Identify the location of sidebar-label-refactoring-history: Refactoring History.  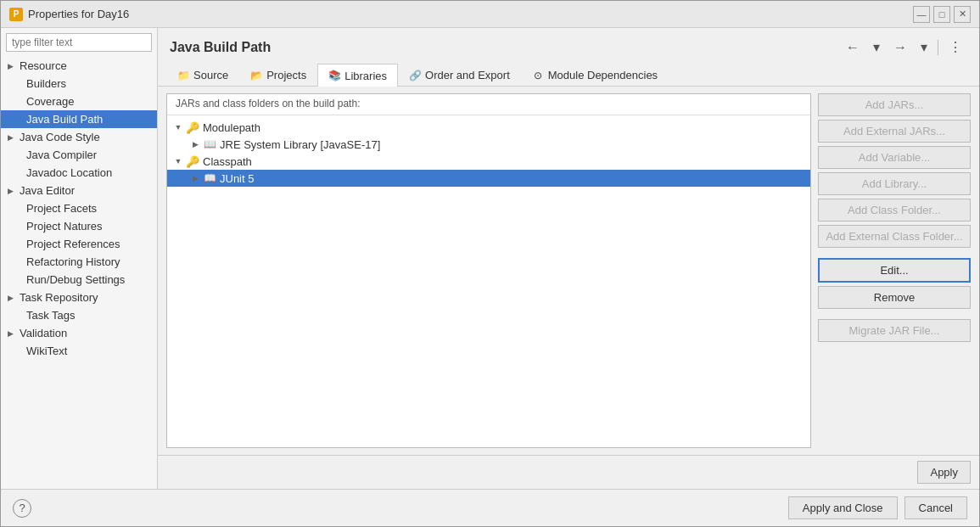
(73, 261).